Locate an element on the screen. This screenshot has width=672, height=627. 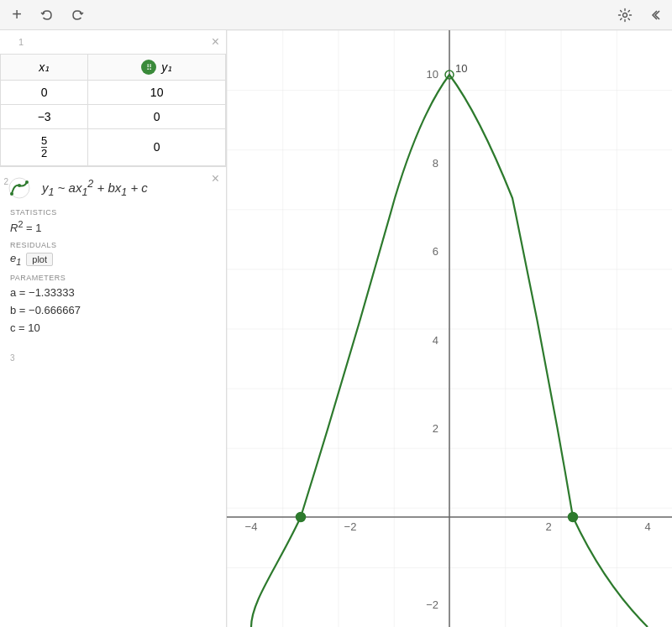
add-button: + is located at coordinates (17, 15).